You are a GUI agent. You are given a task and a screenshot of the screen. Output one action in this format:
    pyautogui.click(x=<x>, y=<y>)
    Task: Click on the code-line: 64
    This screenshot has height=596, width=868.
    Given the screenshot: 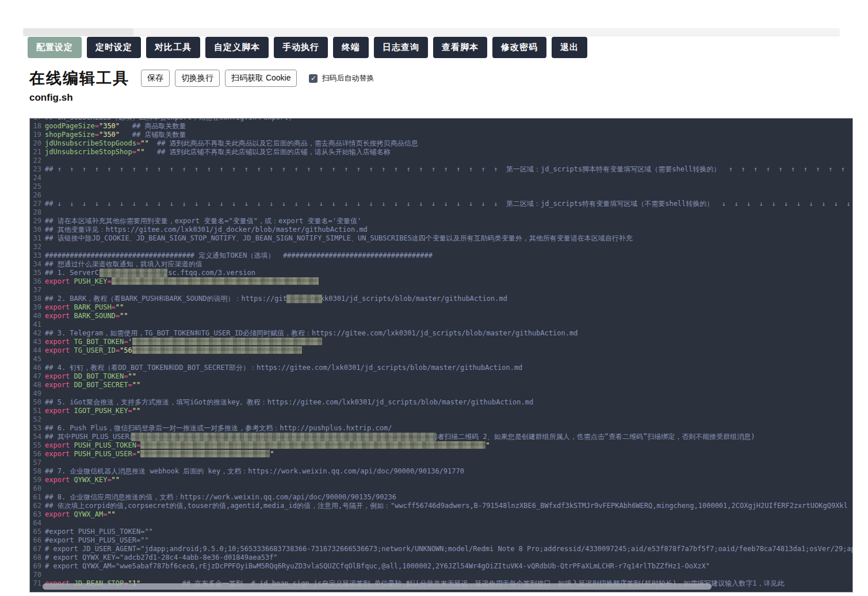 What is the action you would take?
    pyautogui.click(x=441, y=524)
    